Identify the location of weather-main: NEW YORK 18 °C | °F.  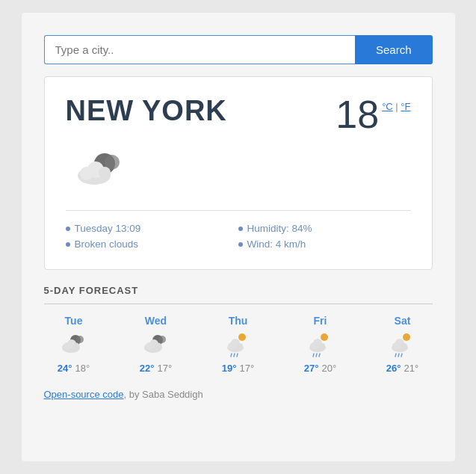
(238, 114).